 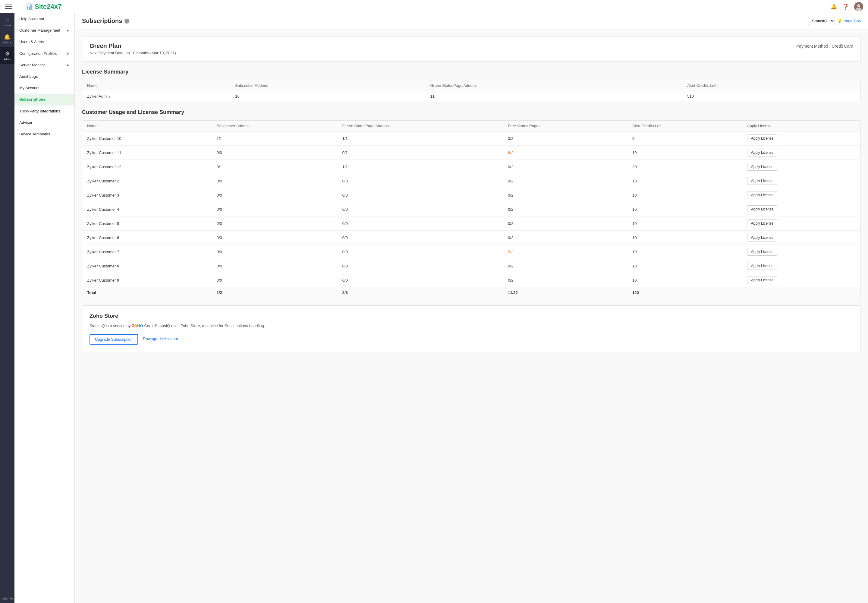 What do you see at coordinates (846, 7) in the screenshot?
I see `help-icon: ❓` at bounding box center [846, 7].